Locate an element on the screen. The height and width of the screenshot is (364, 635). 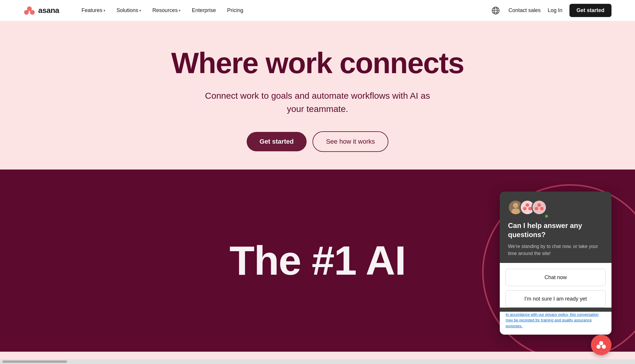
chat-privacy-link: In accordance with our privacy policy, t… is located at coordinates (552, 320).